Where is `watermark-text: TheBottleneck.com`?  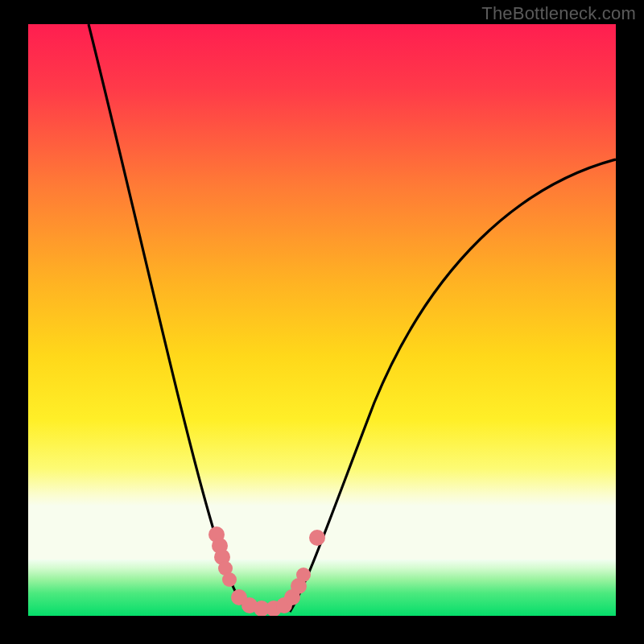
watermark-text: TheBottleneck.com is located at coordinates (559, 14).